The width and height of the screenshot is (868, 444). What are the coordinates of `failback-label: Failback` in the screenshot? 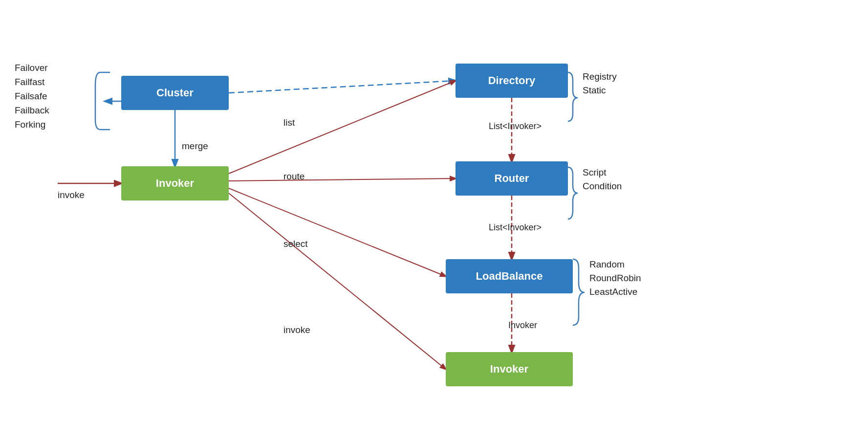 It's located at (32, 111).